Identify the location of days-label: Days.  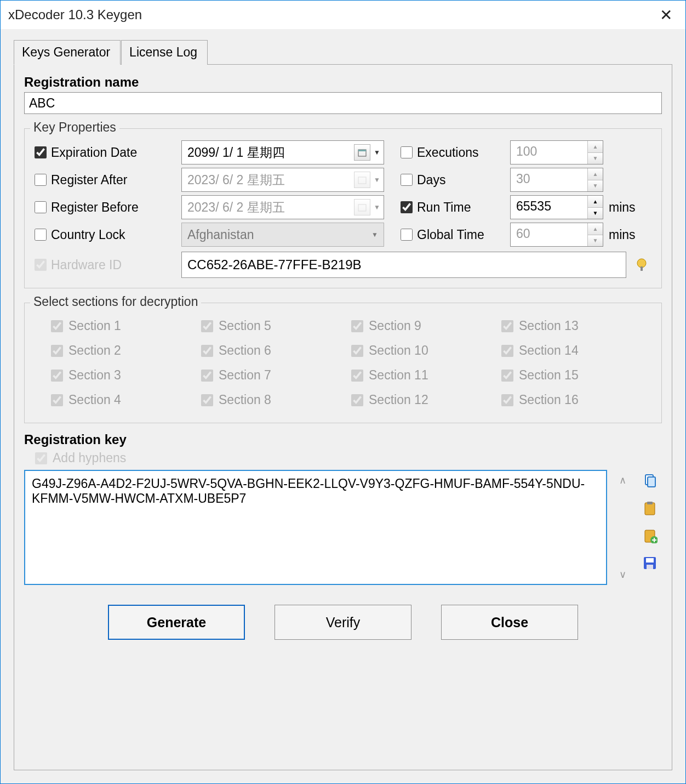
(431, 180).